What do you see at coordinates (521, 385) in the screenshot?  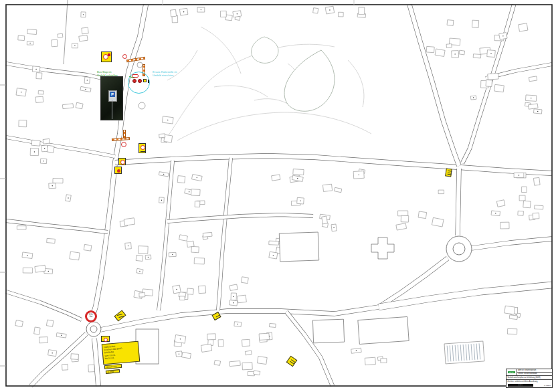 I see `title-block-footer-bar: Blatt 1` at bounding box center [521, 385].